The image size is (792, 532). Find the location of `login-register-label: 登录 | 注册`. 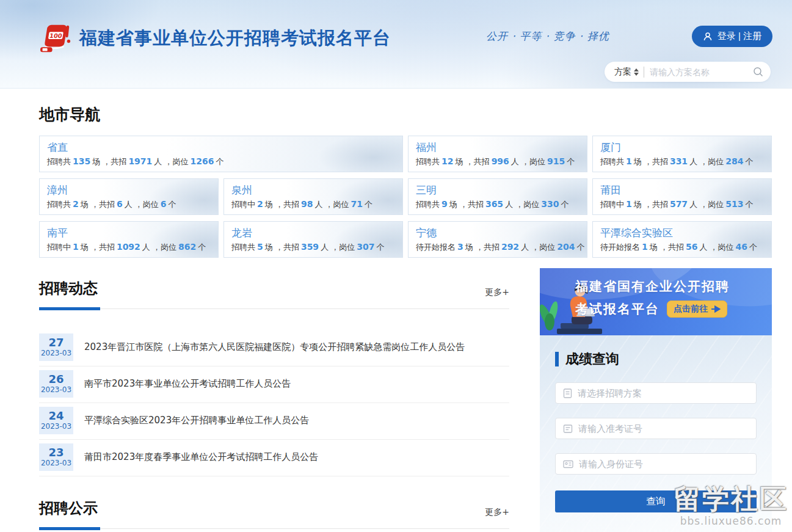

login-register-label: 登录 | 注册 is located at coordinates (739, 37).